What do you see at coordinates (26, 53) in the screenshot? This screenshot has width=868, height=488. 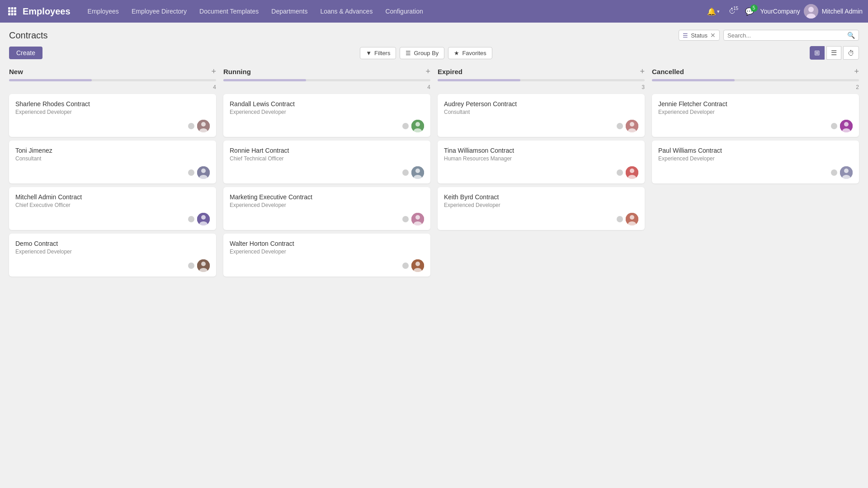 I see `toolbar-left: Create` at bounding box center [26, 53].